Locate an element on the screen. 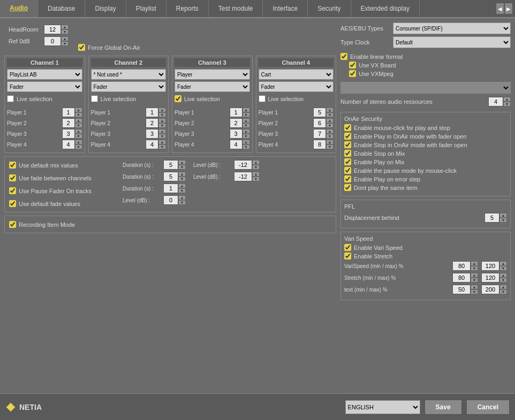 The height and width of the screenshot is (420, 515). text-max-up: ▲ is located at coordinates (503, 287).